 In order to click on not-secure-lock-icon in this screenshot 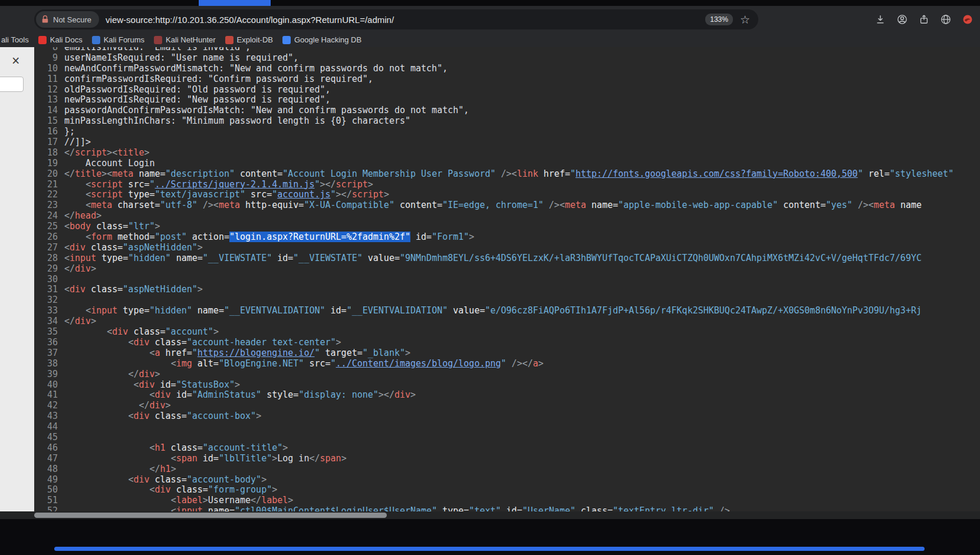, I will do `click(45, 19)`.